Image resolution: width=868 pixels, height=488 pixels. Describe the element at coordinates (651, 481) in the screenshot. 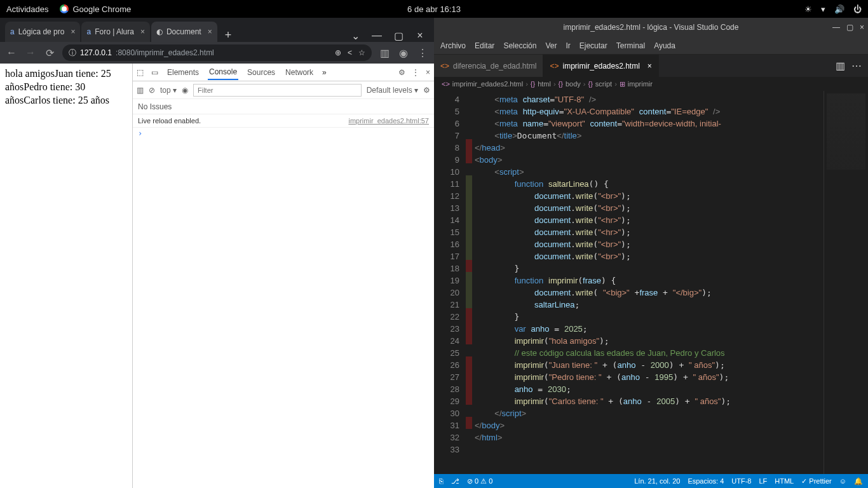

I see `status-bar: ⎘ ⎇ ⊘ 0 ⚠ 0 Lín. 21, col. 20 Espacios: 4…` at that location.